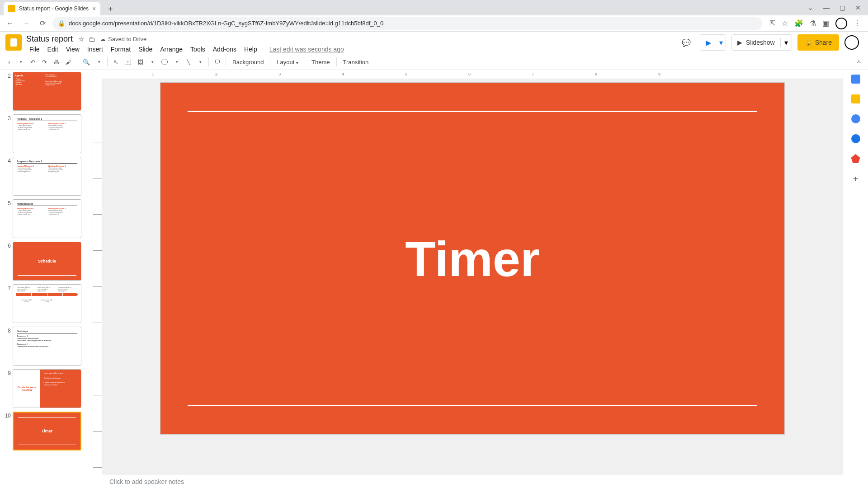 This screenshot has height=488, width=868. I want to click on profile-avatar, so click(841, 23).